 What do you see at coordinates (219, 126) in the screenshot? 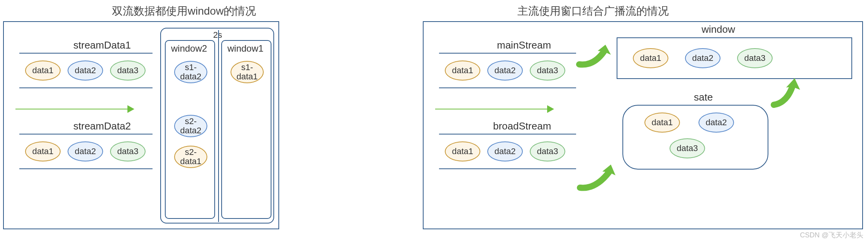
I see `windows-separator` at bounding box center [219, 126].